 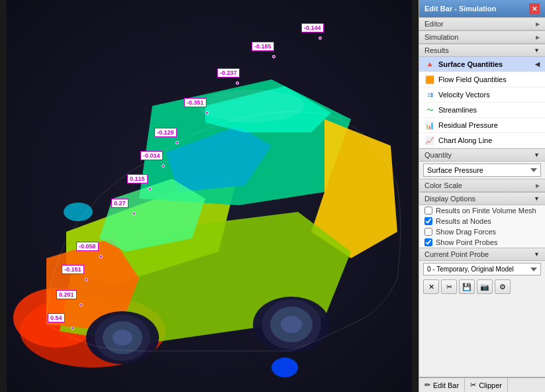 I want to click on color-scale-arrow-icon: ▶, so click(x=538, y=185).